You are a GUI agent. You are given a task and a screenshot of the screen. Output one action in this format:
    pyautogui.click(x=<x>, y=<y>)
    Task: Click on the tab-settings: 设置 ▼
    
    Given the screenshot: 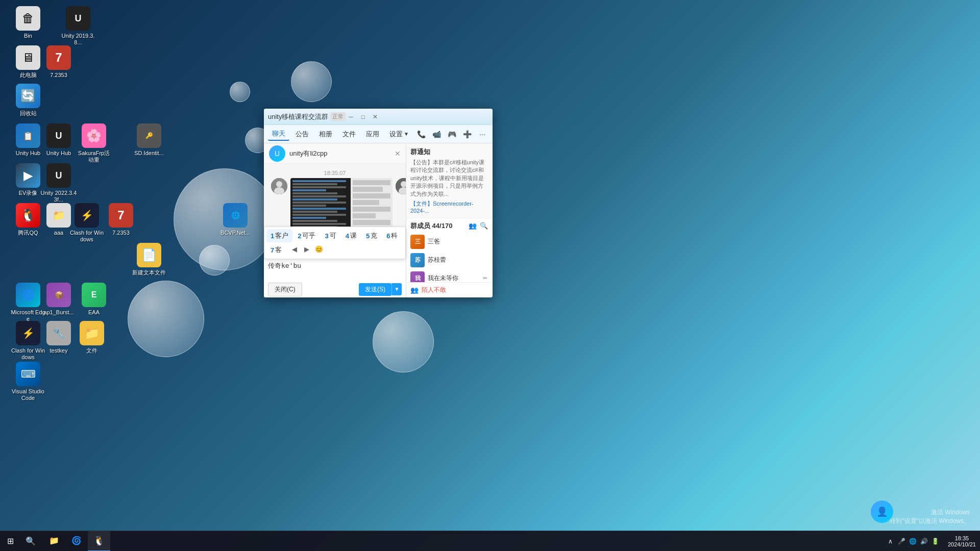 What is the action you would take?
    pyautogui.click(x=399, y=134)
    